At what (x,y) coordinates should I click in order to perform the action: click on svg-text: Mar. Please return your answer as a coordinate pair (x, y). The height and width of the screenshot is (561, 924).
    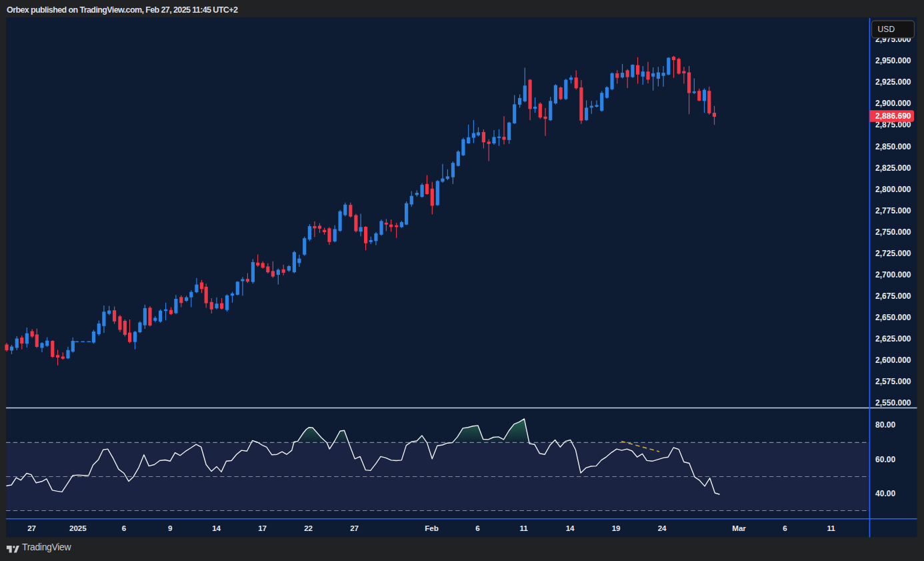
    Looking at the image, I should click on (739, 528).